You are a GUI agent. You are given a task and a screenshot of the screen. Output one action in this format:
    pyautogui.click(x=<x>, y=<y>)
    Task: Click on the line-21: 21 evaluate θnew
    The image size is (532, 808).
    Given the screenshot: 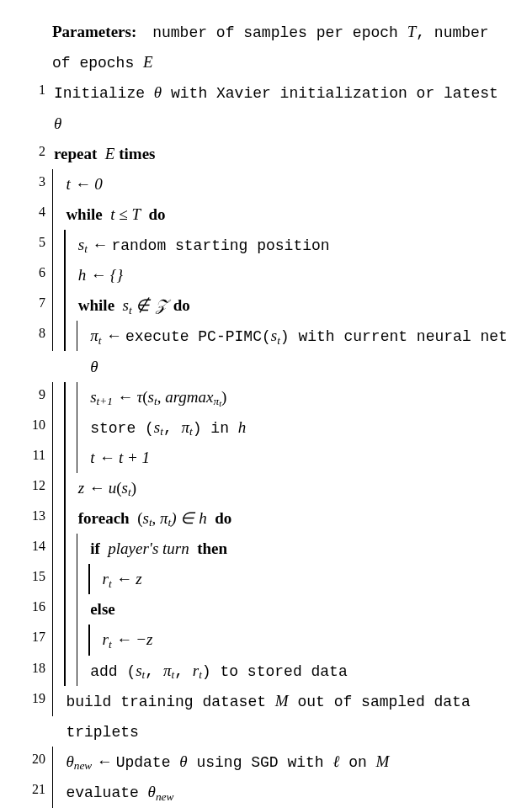 What is the action you would take?
    pyautogui.click(x=263, y=792)
    